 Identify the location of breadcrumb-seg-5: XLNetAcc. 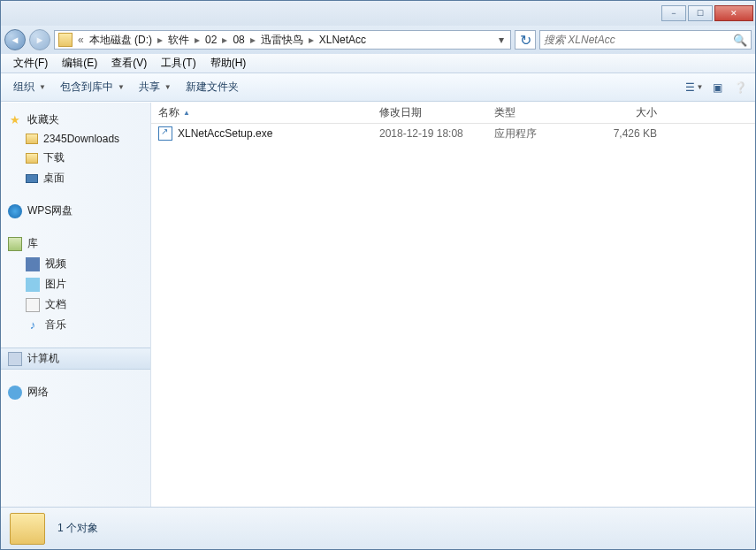
(343, 40).